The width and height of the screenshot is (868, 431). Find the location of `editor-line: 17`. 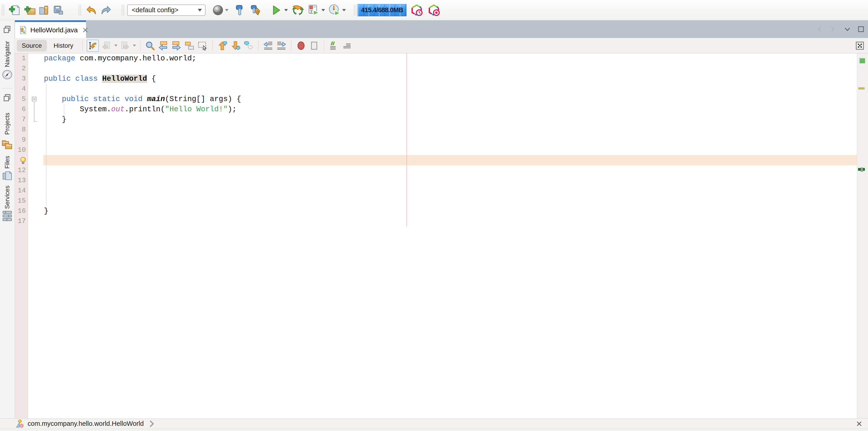

editor-line: 17 is located at coordinates (436, 221).